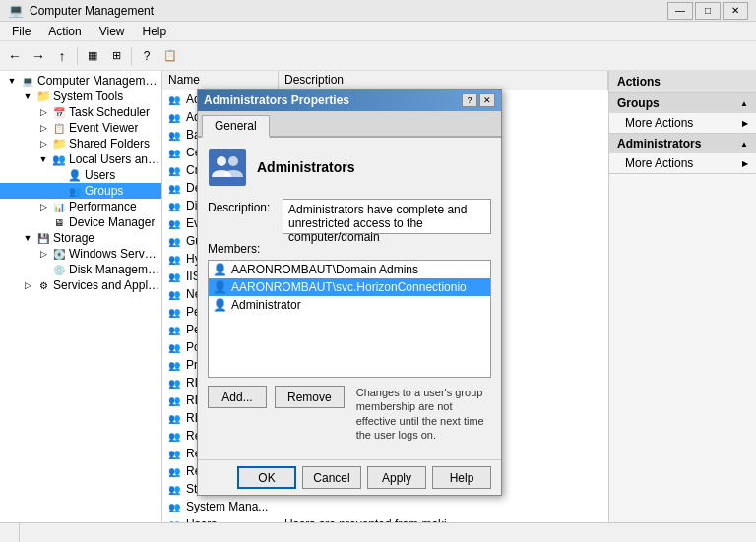 Image resolution: width=756 pixels, height=542 pixels. Describe the element at coordinates (349, 319) in the screenshot. I see `members-list: 👤 AARONROMBAUT\Domain Admins 👤 AARONROMB…` at that location.